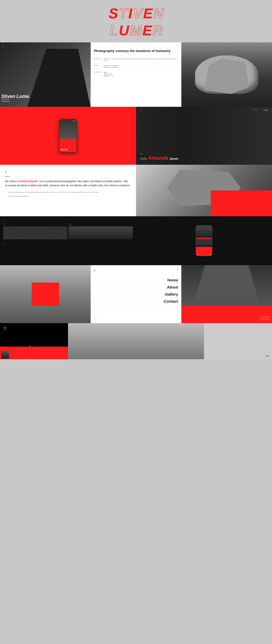  I want to click on footer-right-panel: → Show, so click(238, 341).